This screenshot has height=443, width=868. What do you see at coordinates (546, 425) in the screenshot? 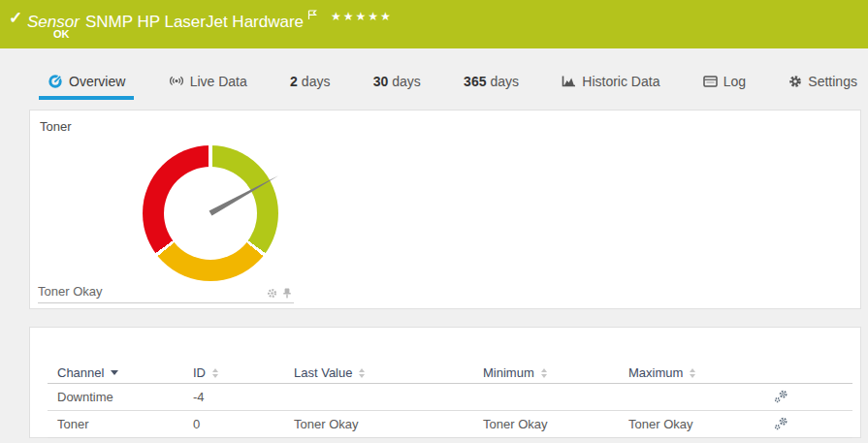
I see `cell-minimum: Toner Okay` at bounding box center [546, 425].